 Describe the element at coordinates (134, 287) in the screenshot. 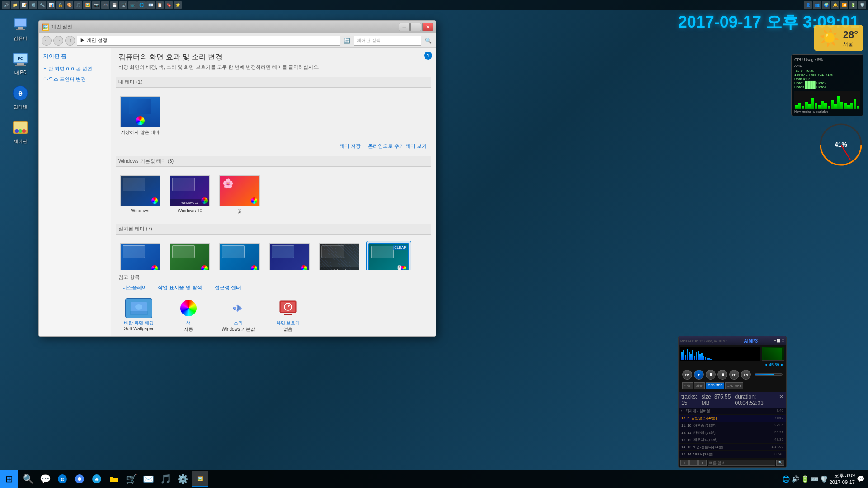

I see `footer-item-display: 디스플레이` at that location.